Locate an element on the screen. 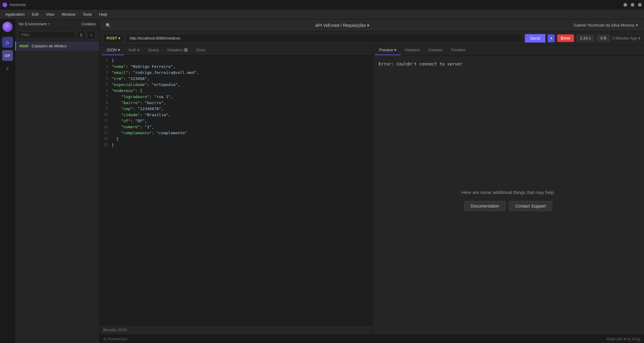 The height and width of the screenshot is (343, 644). tab-preview-arrow-icon: ▾ is located at coordinates (395, 50).